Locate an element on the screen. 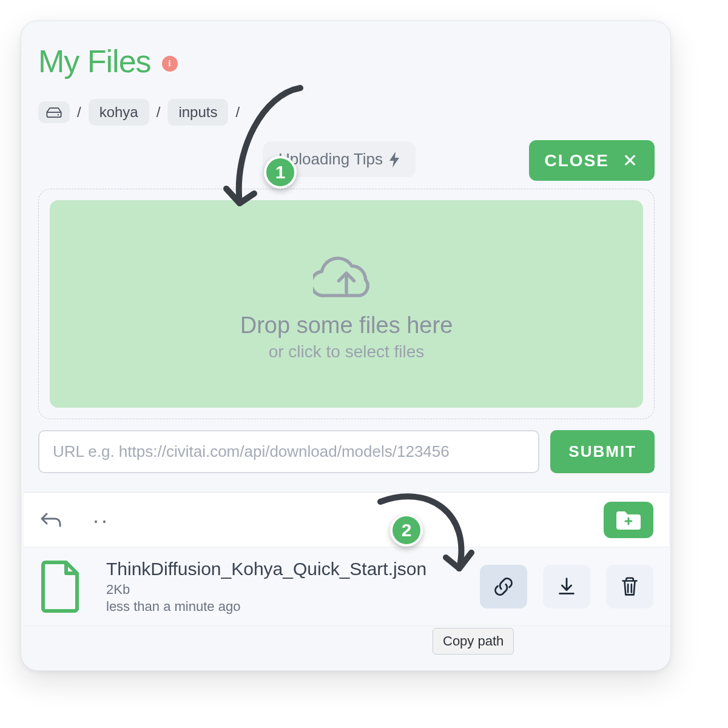 This screenshot has height=728, width=728. dropzone-sub-text: or click to select files is located at coordinates (347, 352).